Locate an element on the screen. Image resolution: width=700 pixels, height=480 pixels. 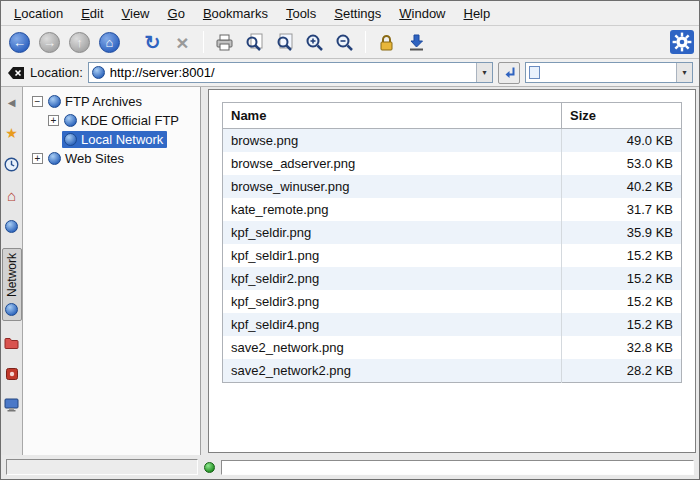
tree-item-web-sites: +Web Sites is located at coordinates (112, 158).